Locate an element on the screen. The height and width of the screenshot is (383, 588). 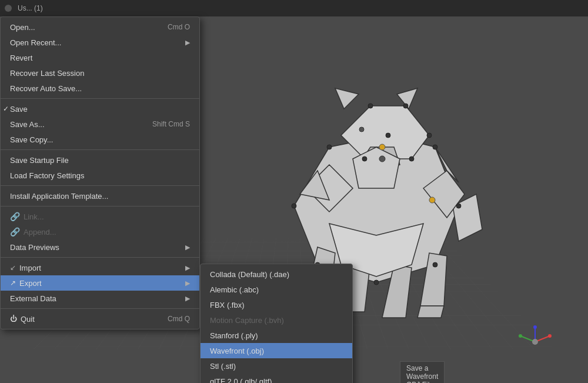
wavefront-label: Wavefront (.obj) is located at coordinates (237, 351).